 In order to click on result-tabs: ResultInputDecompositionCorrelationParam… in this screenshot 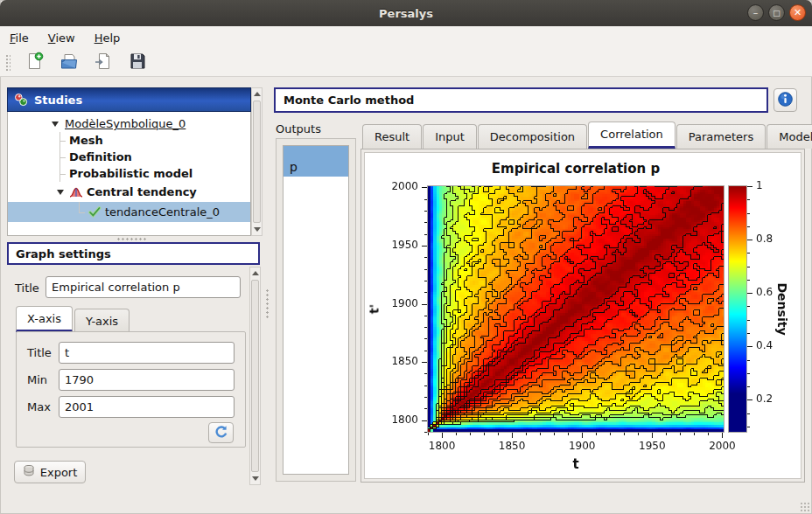, I will do `click(587, 135)`.